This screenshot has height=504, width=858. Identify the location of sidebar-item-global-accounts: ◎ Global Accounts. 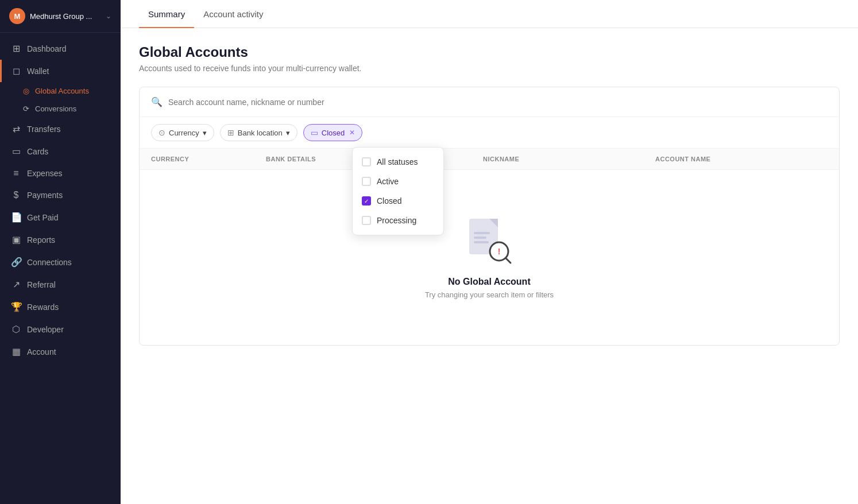
(60, 91).